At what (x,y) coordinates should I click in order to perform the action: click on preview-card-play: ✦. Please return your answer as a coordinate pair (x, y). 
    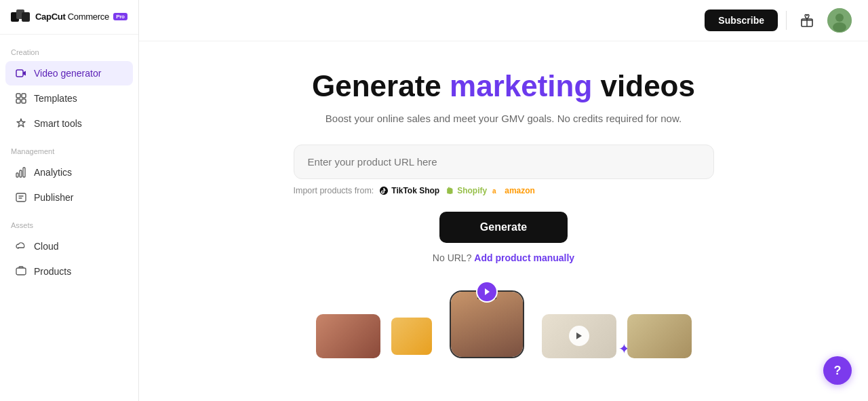
    Looking at the image, I should click on (579, 337).